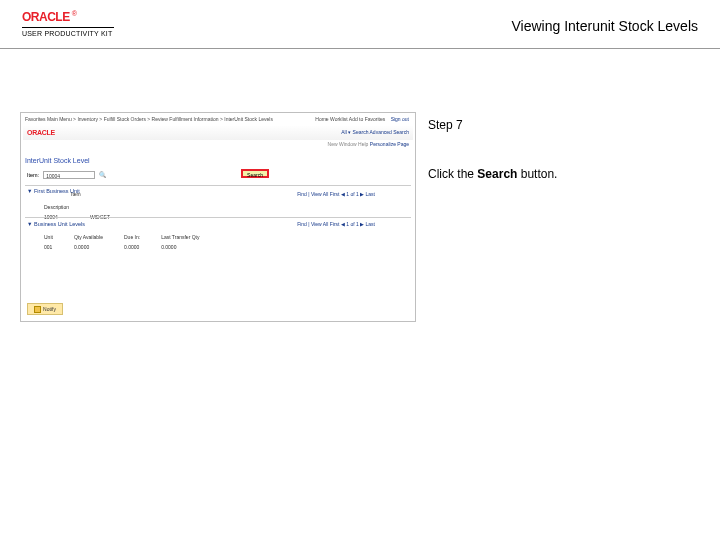  Describe the element at coordinates (218, 146) in the screenshot. I see `page-utility-links: New Window Help Personalize Page` at that location.